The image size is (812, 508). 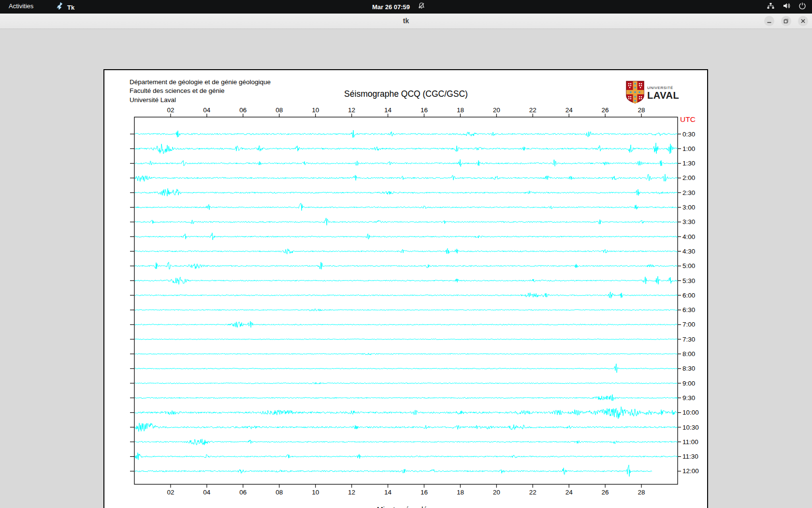 What do you see at coordinates (569, 493) in the screenshot?
I see `x-tick-label-bottom: 24` at bounding box center [569, 493].